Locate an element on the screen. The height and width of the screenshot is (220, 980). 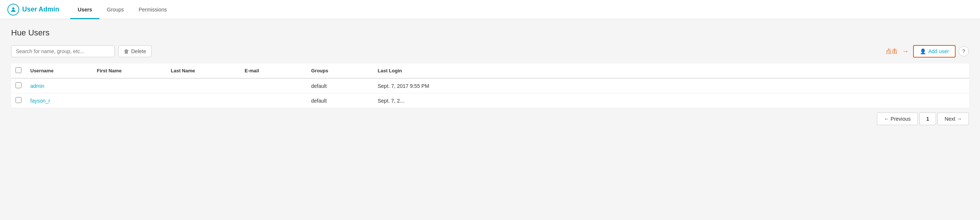
annotation-arrow: → is located at coordinates (905, 52).